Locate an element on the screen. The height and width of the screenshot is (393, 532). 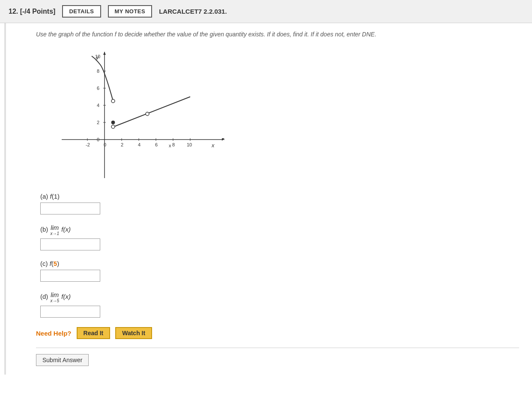
part-d-input is located at coordinates (70, 312).